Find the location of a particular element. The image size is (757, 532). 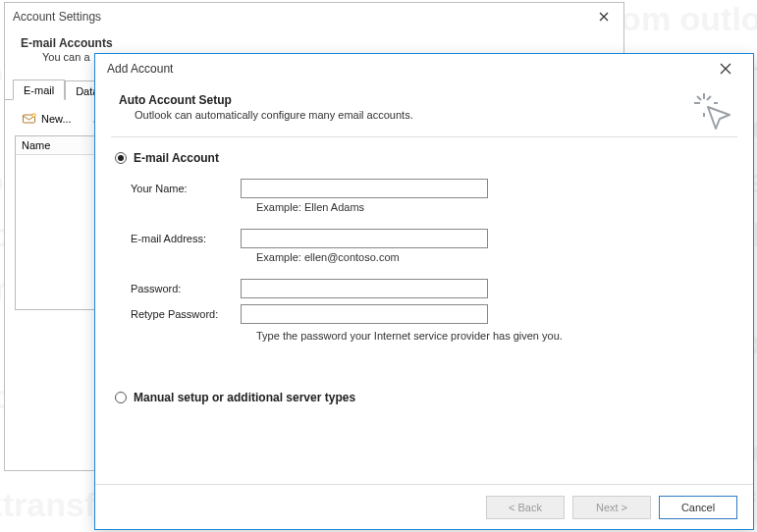

cancel-button: Cancel is located at coordinates (698, 507).